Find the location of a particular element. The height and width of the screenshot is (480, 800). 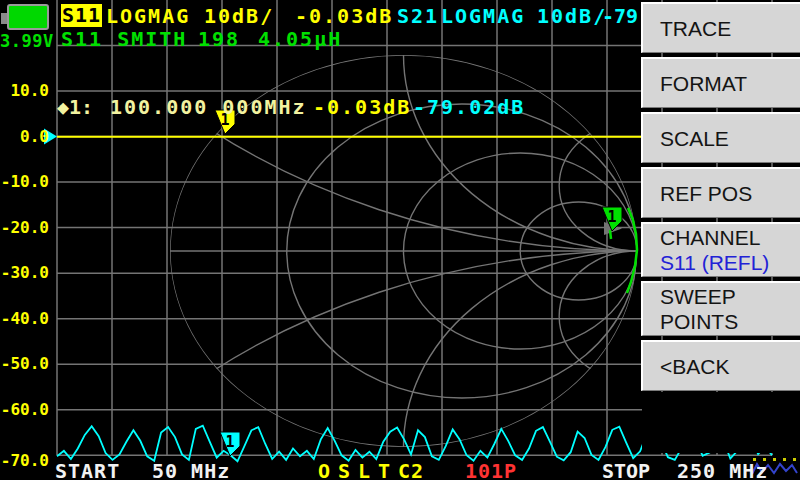

cal-flag-load: L is located at coordinates (365, 470).